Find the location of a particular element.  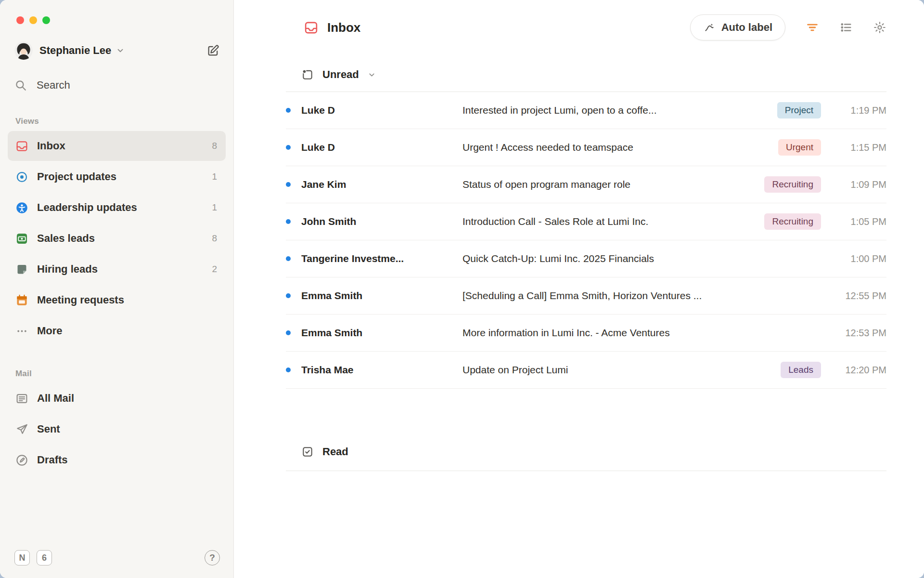

sidebar-item-label: Meeting requests is located at coordinates (127, 300).